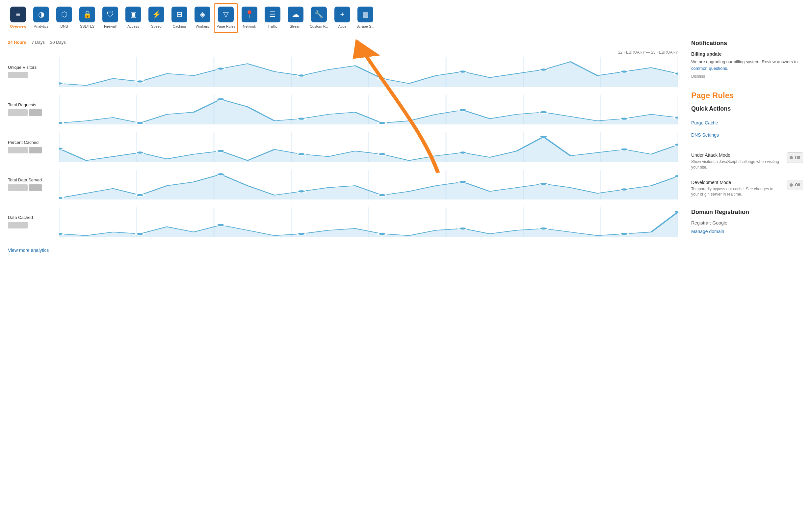  I want to click on notifications-title: Notifications, so click(747, 43).